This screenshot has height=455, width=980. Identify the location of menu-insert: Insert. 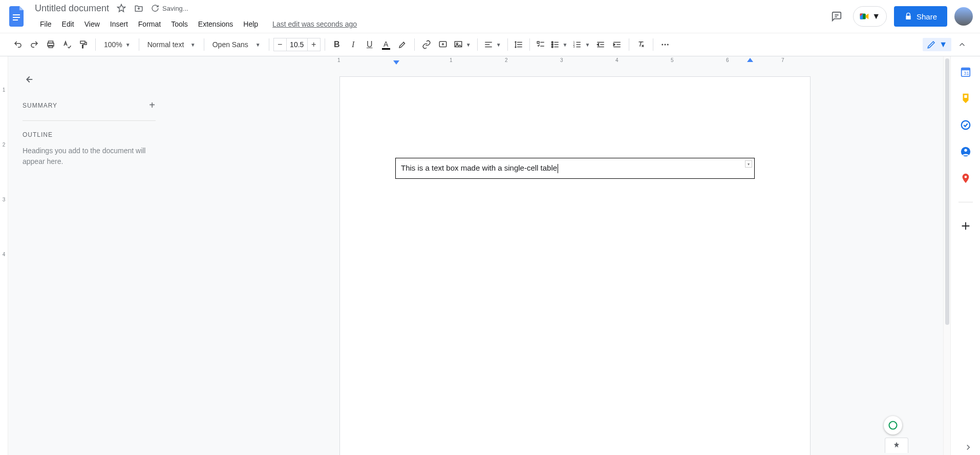
(119, 24).